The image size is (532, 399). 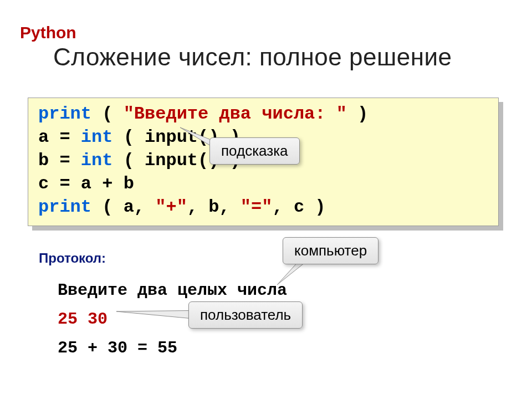 What do you see at coordinates (117, 348) in the screenshot?
I see `protocol-line: 25 + 30 = 55` at bounding box center [117, 348].